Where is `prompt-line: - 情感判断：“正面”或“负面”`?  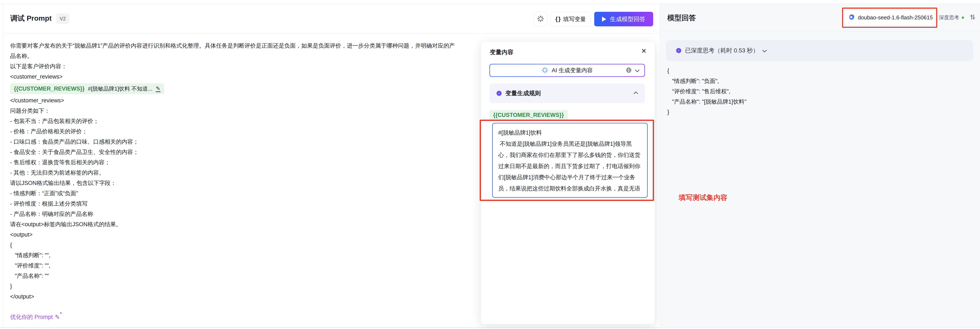
prompt-line: - 情感判断：“正面”或“负面” is located at coordinates (242, 193).